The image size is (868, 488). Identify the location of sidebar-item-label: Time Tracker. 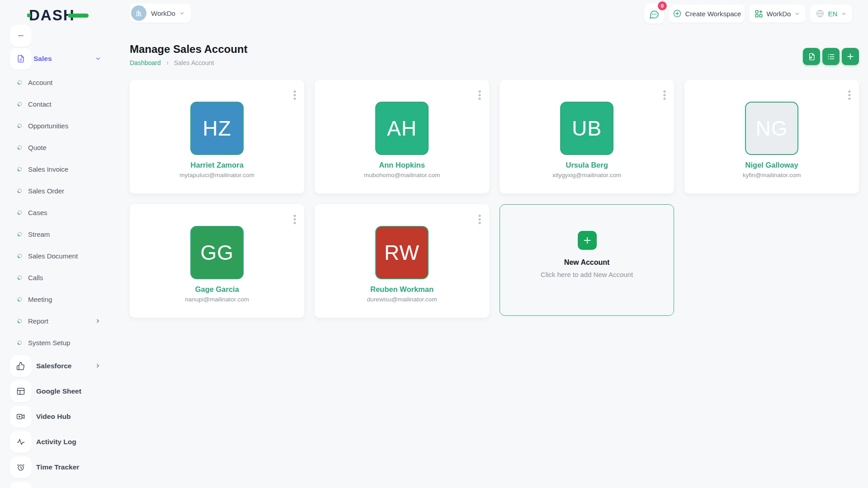
(58, 467).